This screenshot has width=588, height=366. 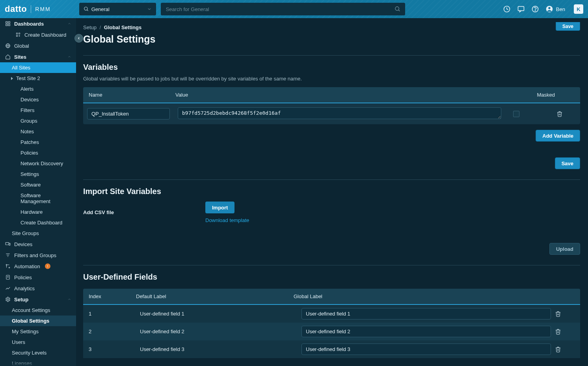 What do you see at coordinates (535, 9) in the screenshot?
I see `help-icon` at bounding box center [535, 9].